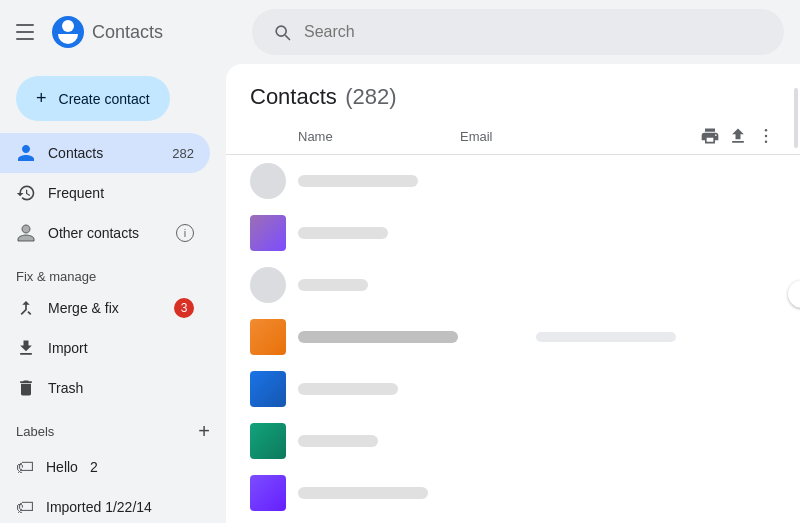  Describe the element at coordinates (105, 388) in the screenshot. I see `sidebar-item-trash: Trash` at that location.